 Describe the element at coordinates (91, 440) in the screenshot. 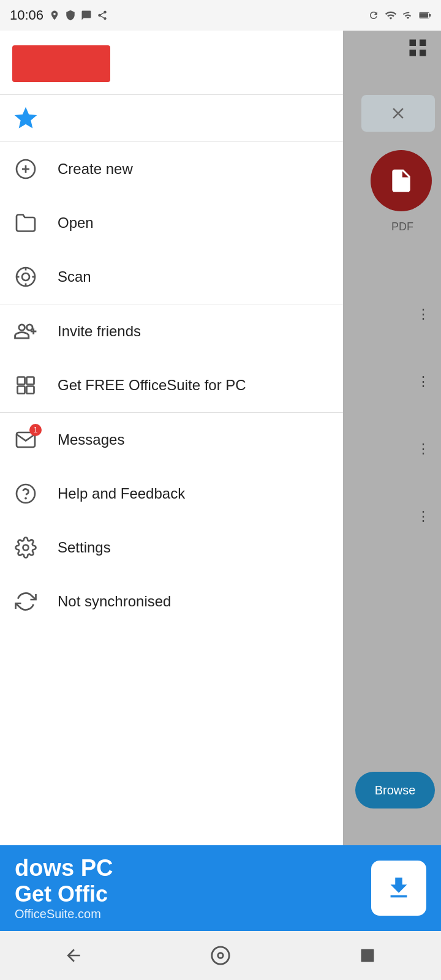

I see `messages-label: Messages` at that location.